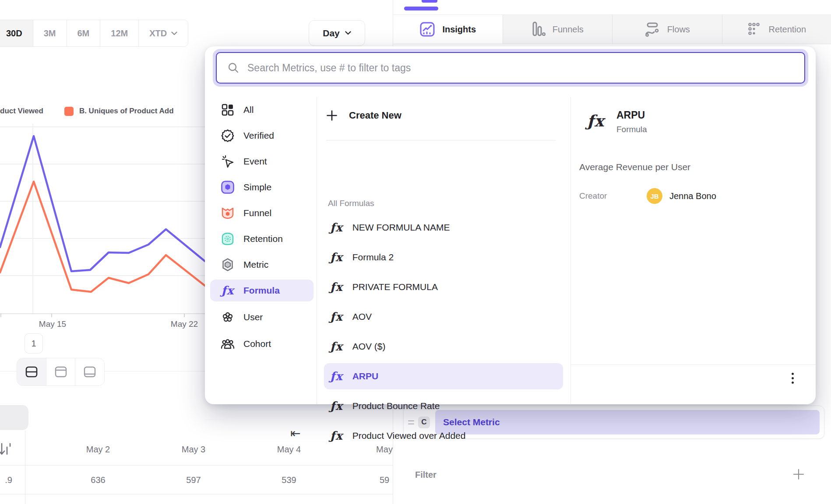  What do you see at coordinates (262, 110) in the screenshot?
I see `category-all: All` at bounding box center [262, 110].